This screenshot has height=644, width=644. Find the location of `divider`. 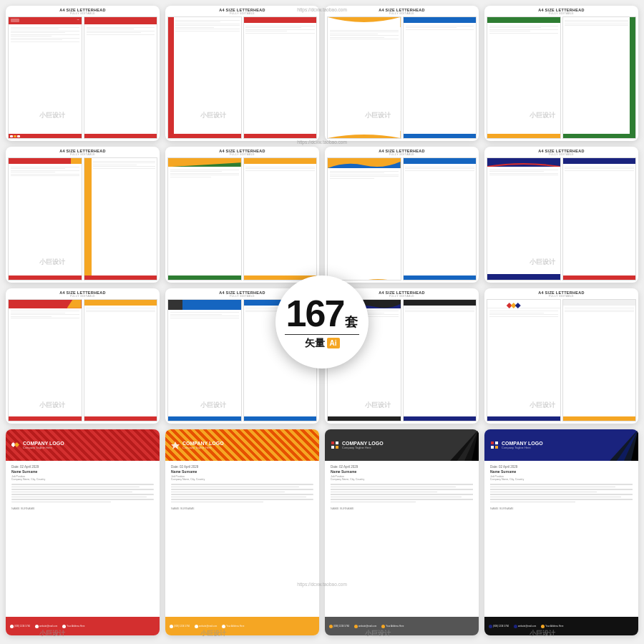

divider is located at coordinates (322, 335).